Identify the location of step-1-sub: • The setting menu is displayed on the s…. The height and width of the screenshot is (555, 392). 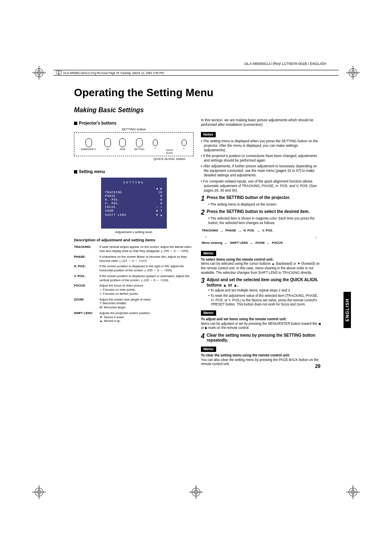
(261, 205).